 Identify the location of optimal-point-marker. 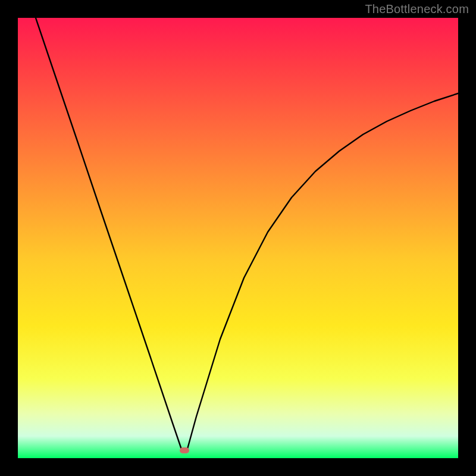
(184, 450).